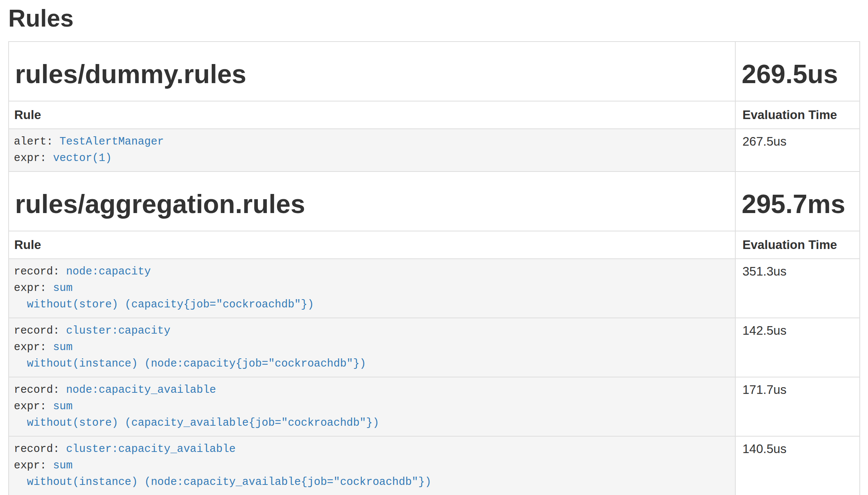 The height and width of the screenshot is (495, 868). I want to click on rule-eval-time: 140.5us, so click(798, 466).